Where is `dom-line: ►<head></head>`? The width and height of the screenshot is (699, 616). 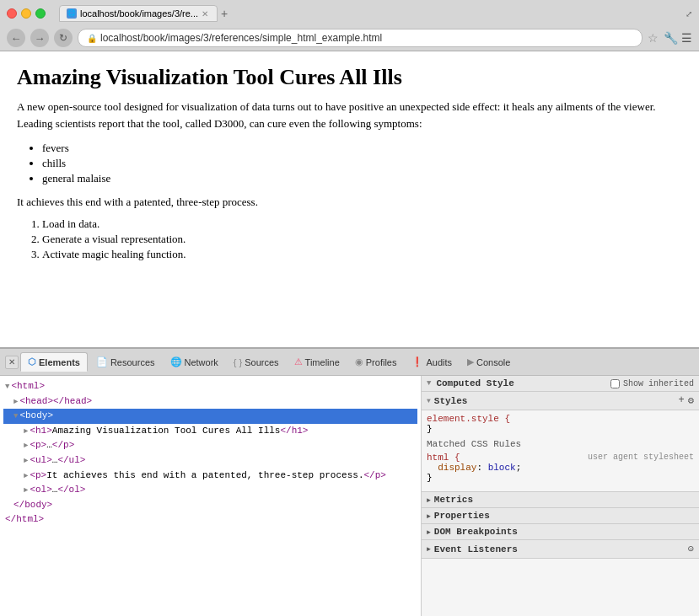
dom-line: ►<head></head> is located at coordinates (211, 402).